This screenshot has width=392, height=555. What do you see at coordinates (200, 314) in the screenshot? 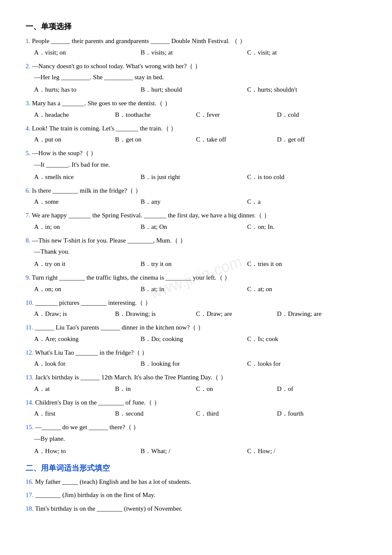
I see `options-row: A．Draw; isB．Drawing; isC．Draw; areD．Draw…` at bounding box center [200, 314].